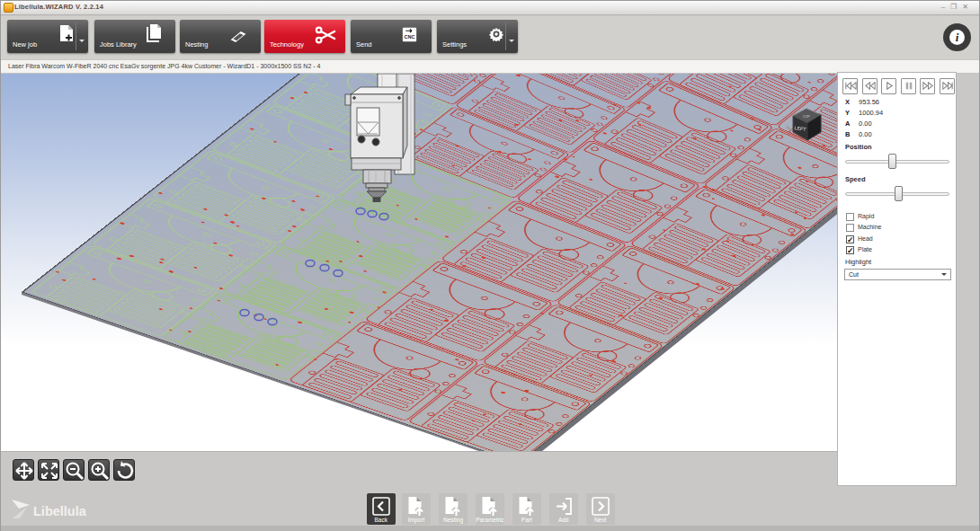 The height and width of the screenshot is (531, 980). What do you see at coordinates (410, 37) in the screenshot?
I see `svg-text: CNC` at bounding box center [410, 37].